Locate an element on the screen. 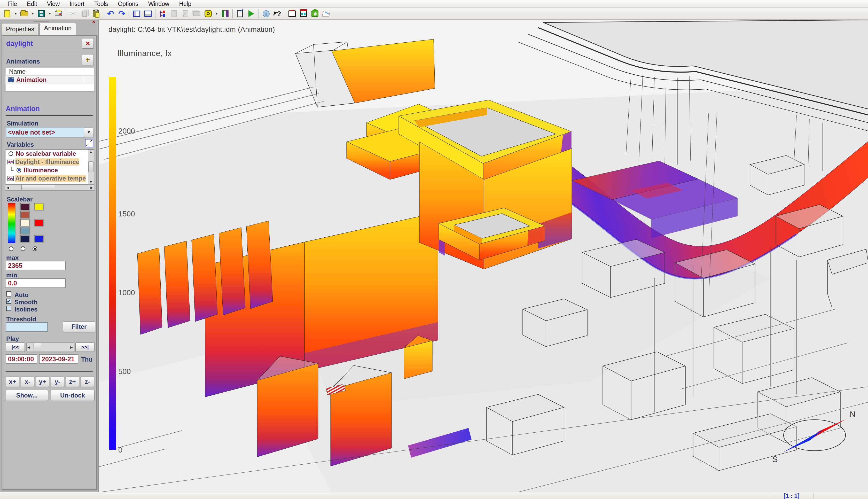 The width and height of the screenshot is (868, 499). date-input is located at coordinates (59, 359).